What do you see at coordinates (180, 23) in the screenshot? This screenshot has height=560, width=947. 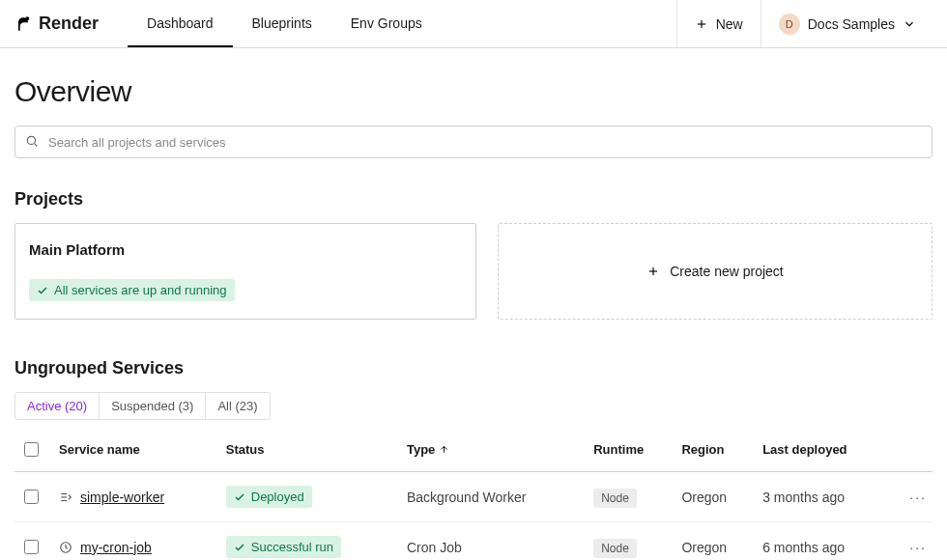 I see `nav-tab-label: Dashboard` at bounding box center [180, 23].